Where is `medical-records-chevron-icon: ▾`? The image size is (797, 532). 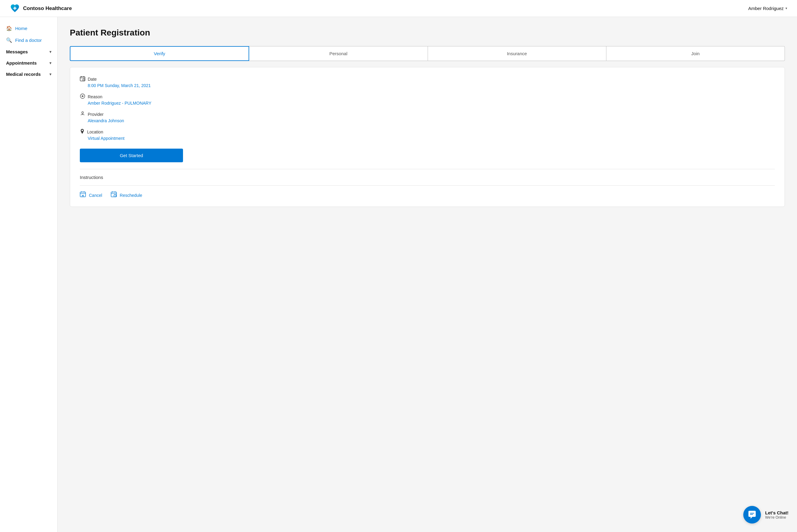
medical-records-chevron-icon: ▾ is located at coordinates (50, 74).